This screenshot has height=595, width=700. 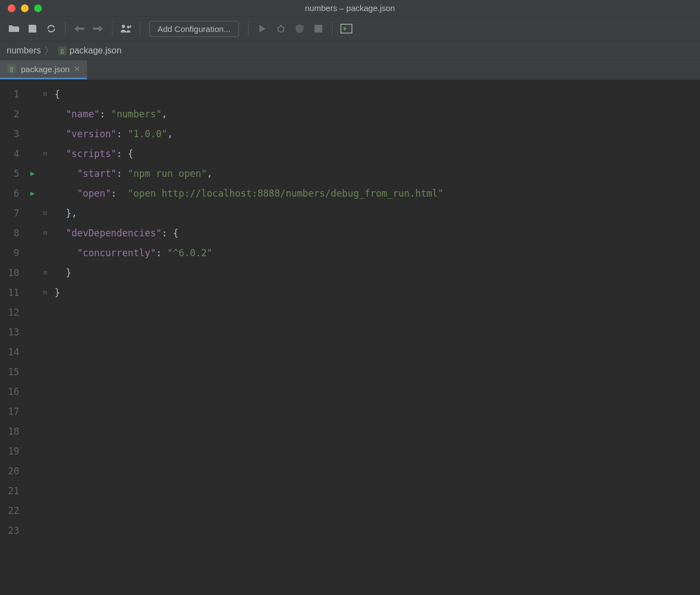 I want to click on line-number: 13, so click(x=10, y=332).